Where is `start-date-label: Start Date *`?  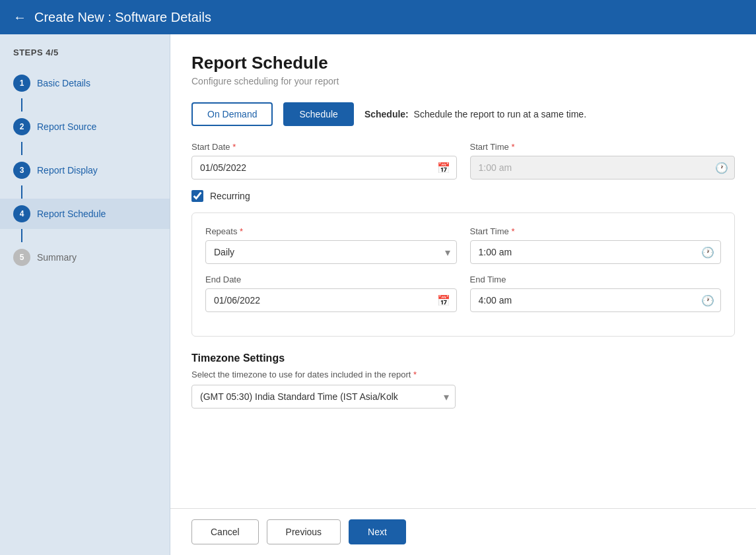 start-date-label: Start Date * is located at coordinates (324, 147).